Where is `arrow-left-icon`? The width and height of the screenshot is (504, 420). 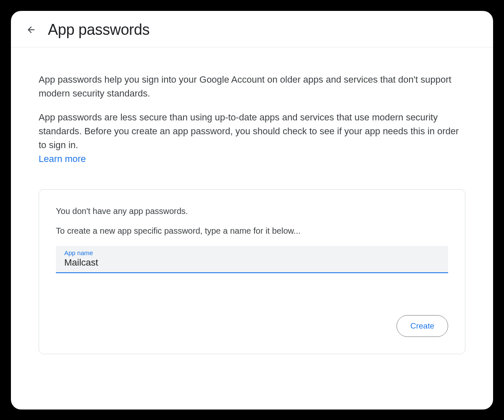
arrow-left-icon is located at coordinates (31, 30).